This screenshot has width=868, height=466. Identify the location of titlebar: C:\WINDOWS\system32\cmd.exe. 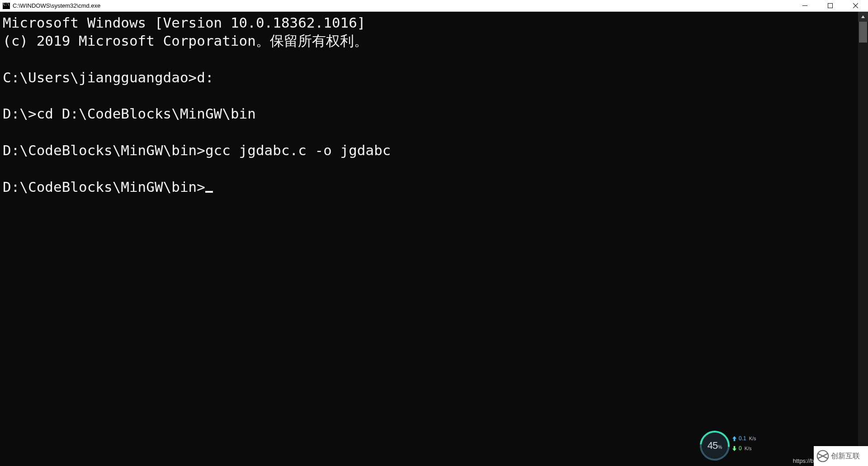
(434, 6).